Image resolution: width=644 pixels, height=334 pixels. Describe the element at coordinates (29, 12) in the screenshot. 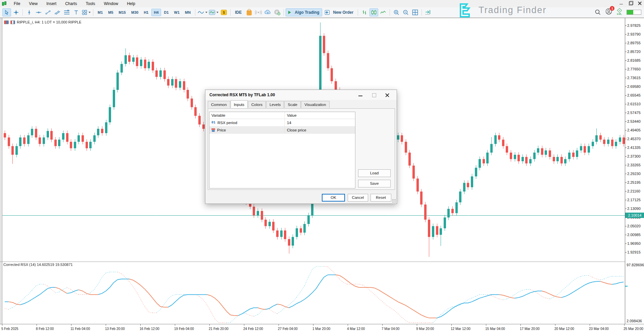

I see `vertical-line-tool-button` at that location.